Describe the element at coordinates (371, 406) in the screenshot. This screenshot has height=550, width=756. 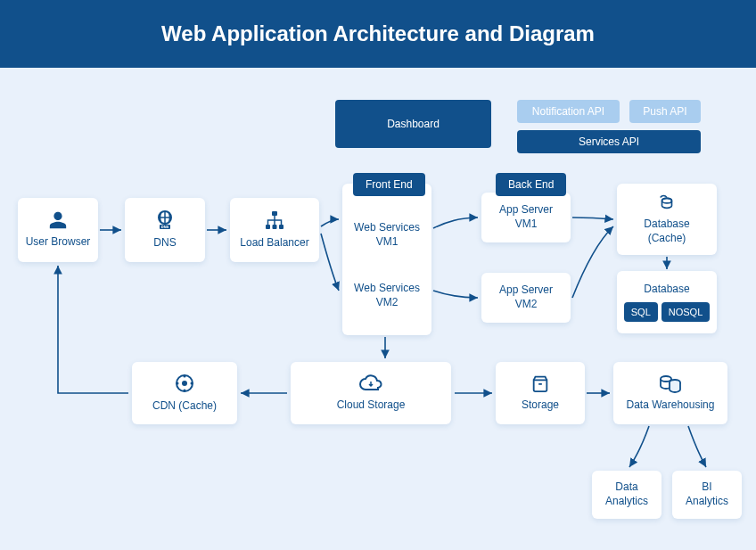
I see `cloud-storage-label: Cloud Storage` at that location.